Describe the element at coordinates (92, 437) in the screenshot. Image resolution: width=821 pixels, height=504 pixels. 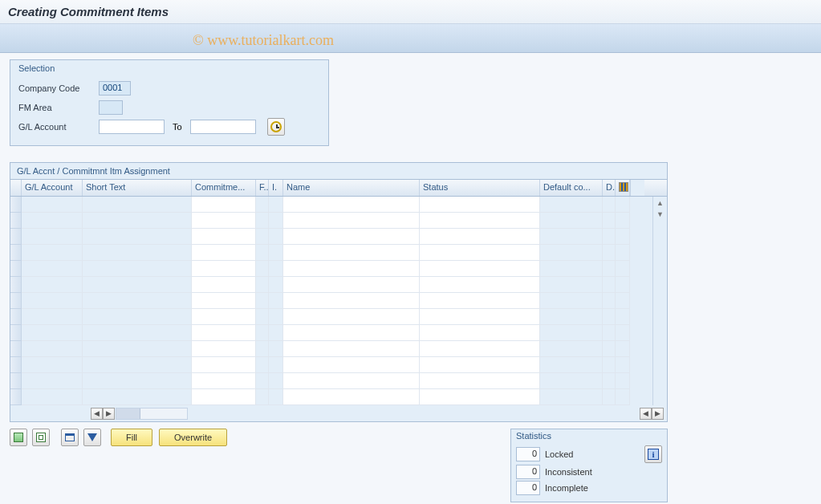
I see `filter-button` at that location.